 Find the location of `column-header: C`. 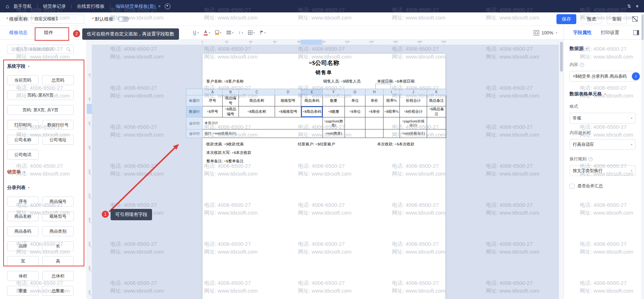

column-header: C is located at coordinates (257, 92).